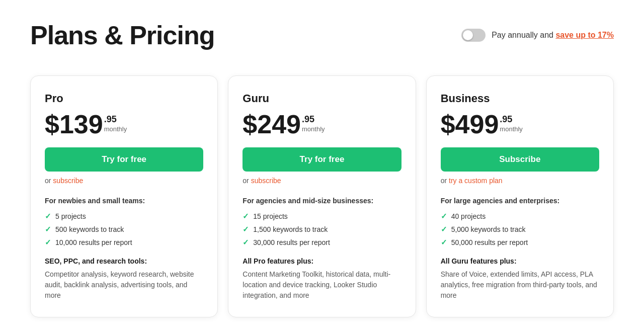  Describe the element at coordinates (124, 242) in the screenshot. I see `feature-item: ✓ 10,000 results per report` at that location.